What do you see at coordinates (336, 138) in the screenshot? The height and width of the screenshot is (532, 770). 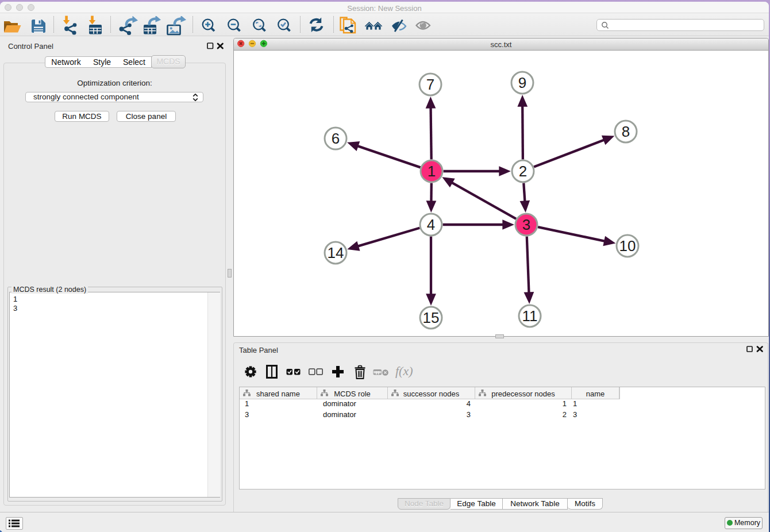 I see `svg-text: 6` at bounding box center [336, 138].